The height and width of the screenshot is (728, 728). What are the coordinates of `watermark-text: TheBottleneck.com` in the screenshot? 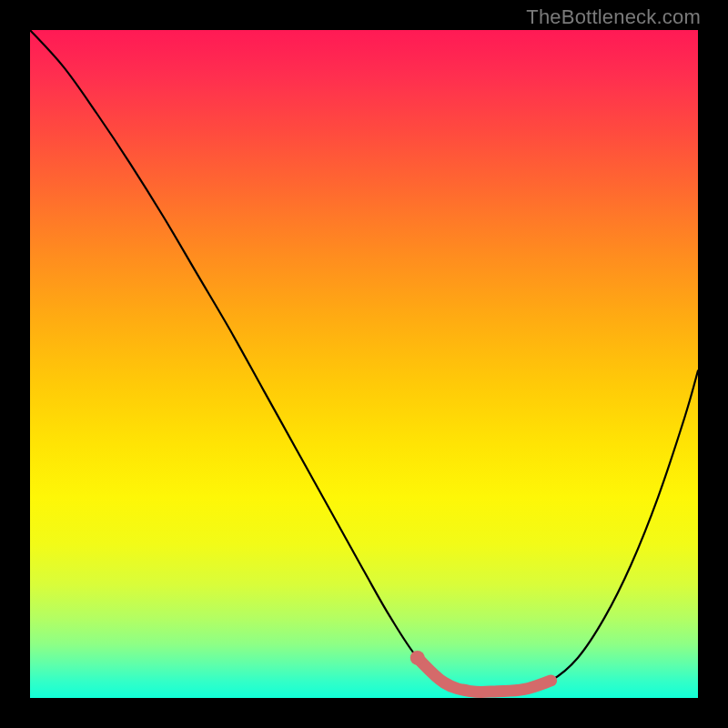 It's located at (613, 17).